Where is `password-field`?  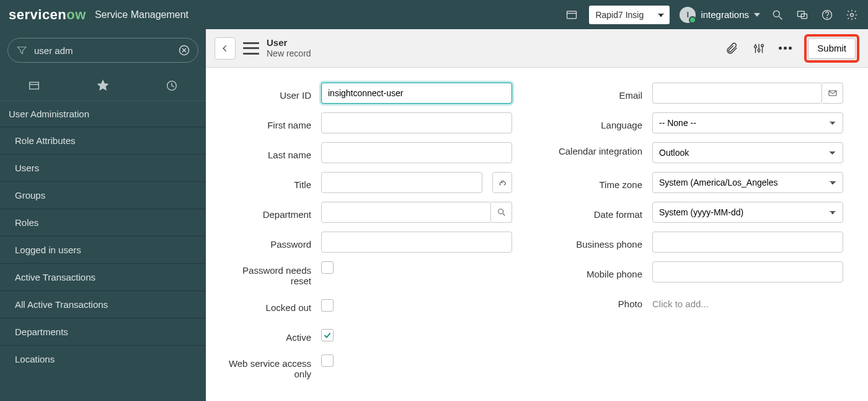 password-field is located at coordinates (417, 242).